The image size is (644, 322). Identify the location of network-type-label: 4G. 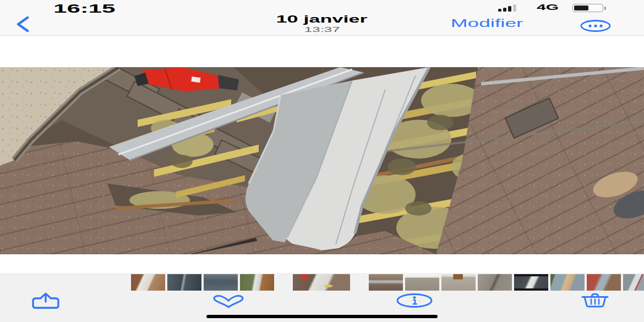
(542, 7).